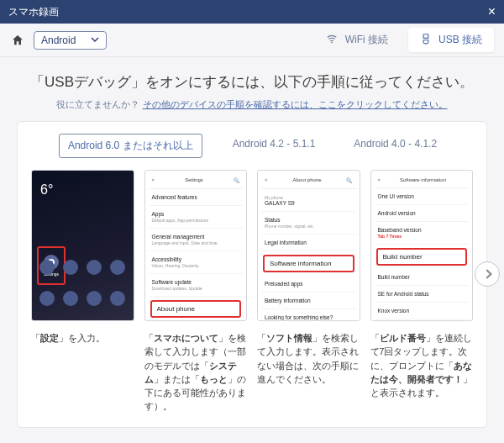 This screenshot has height=443, width=504. Describe the element at coordinates (422, 365) in the screenshot. I see `step-4-caption: 「ビルド番号」を連続して7回タップします。次に、プロンプトに「あなたは今、開発者…` at that location.